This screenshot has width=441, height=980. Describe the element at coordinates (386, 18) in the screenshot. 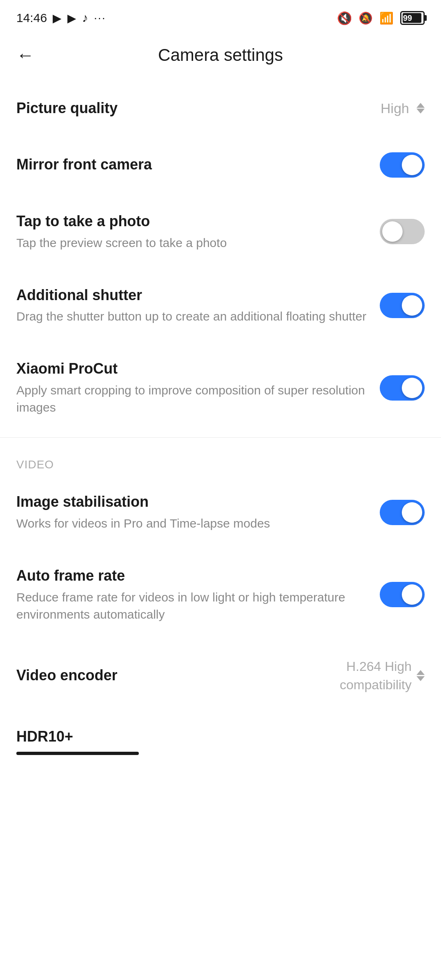

I see `wifi-icon: 📶` at that location.